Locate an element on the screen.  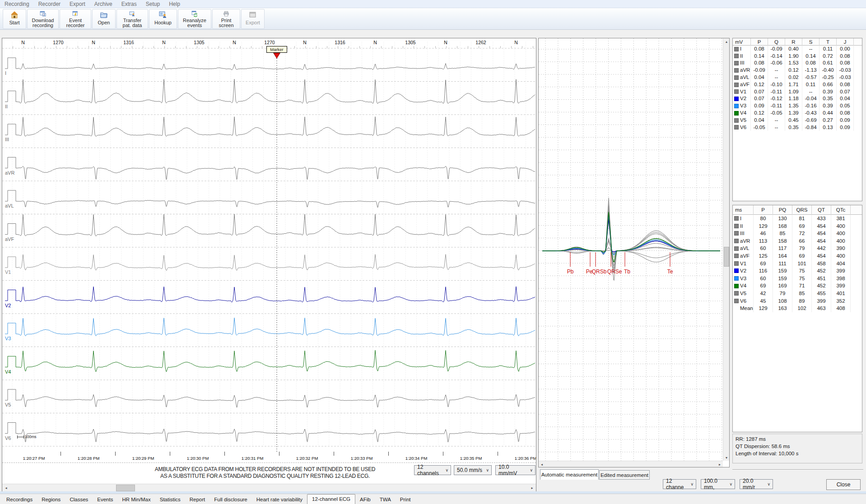
lead-label-V2: V2 is located at coordinates (8, 305).